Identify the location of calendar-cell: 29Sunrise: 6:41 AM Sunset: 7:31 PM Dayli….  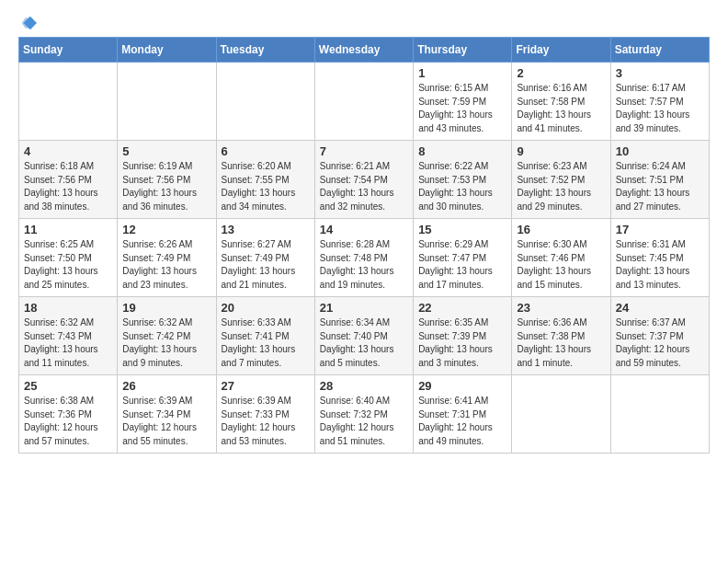
(463, 414).